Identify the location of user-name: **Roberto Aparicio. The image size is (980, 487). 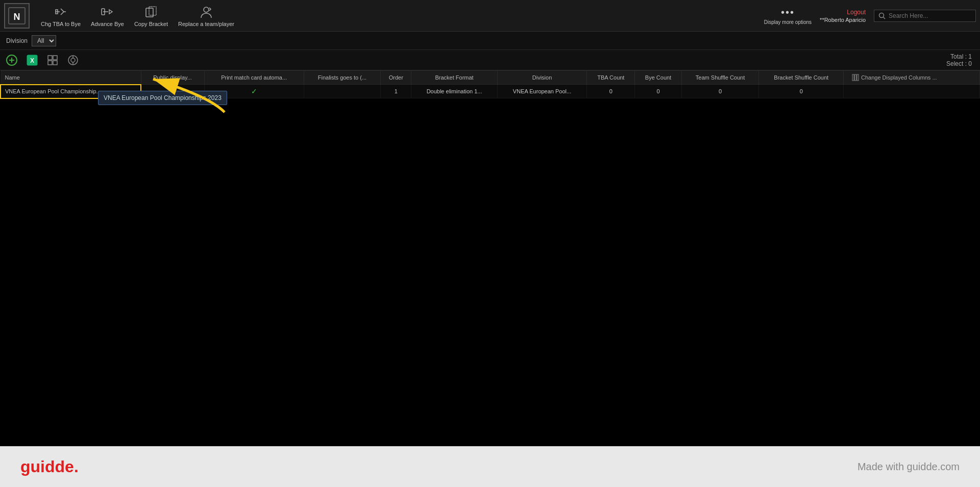
(843, 20).